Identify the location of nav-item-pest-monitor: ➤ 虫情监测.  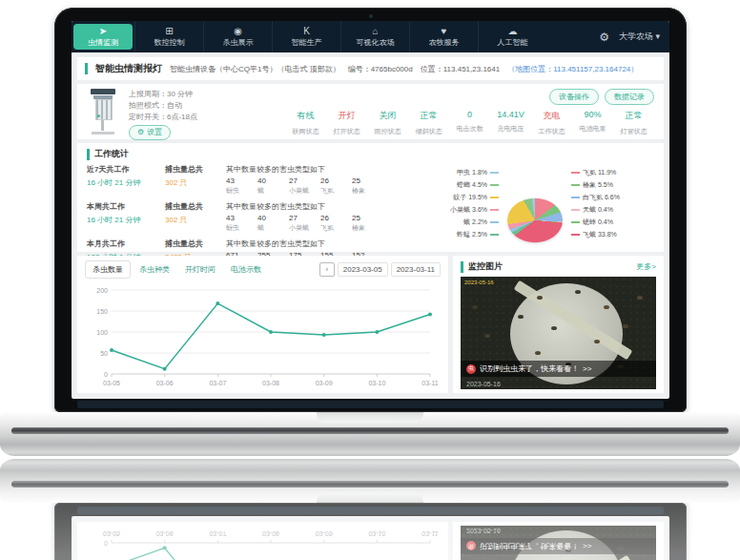
(103, 36).